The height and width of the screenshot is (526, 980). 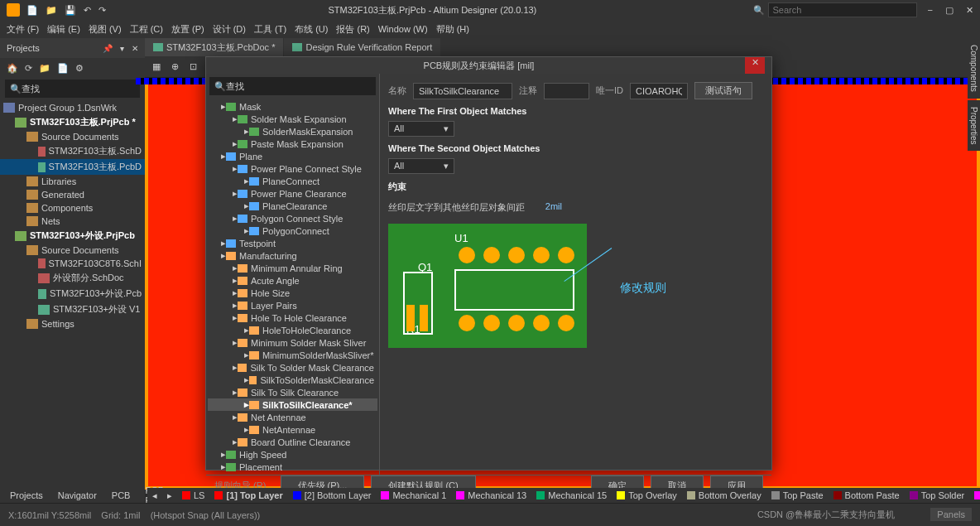 What do you see at coordinates (311, 30) in the screenshot?
I see `menu-item: 布线 (U)` at bounding box center [311, 30].